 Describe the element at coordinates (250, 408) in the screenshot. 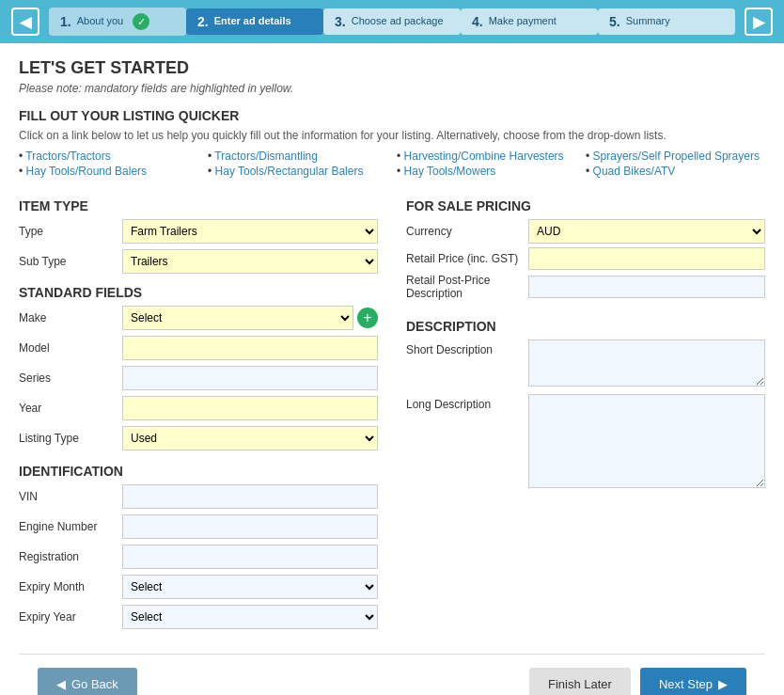

I see `year-input` at that location.